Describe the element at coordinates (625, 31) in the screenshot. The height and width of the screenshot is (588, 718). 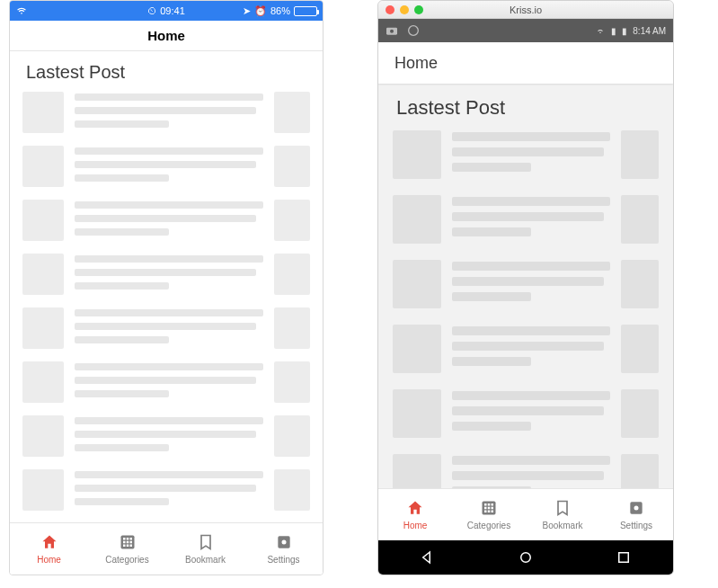
I see `battery-icon: ▮` at that location.